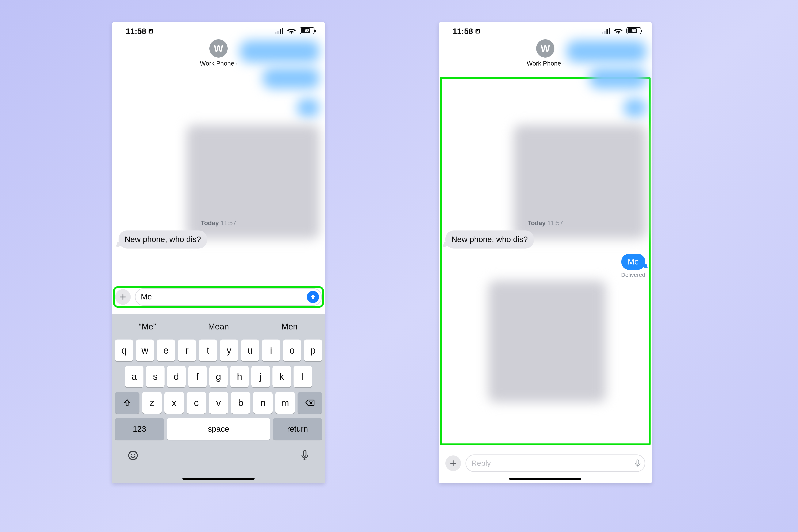  What do you see at coordinates (196, 403) in the screenshot?
I see `key-c: c` at bounding box center [196, 403].